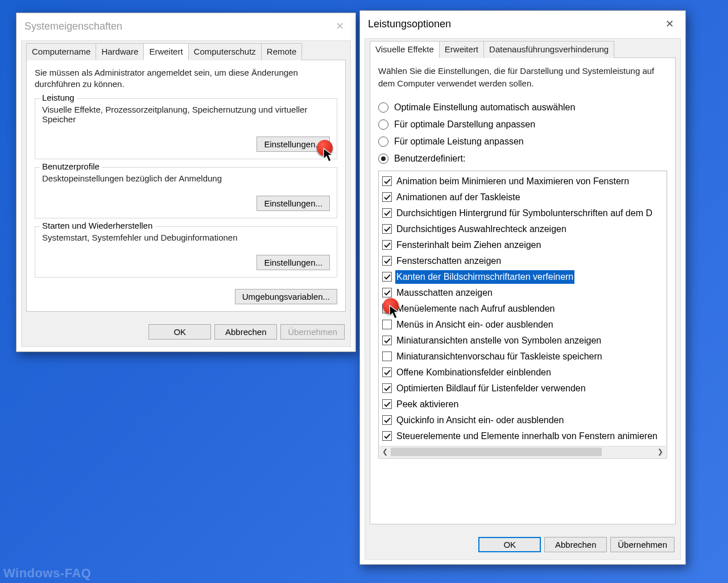  What do you see at coordinates (71, 166) in the screenshot?
I see `userprofiles-legend: Benutzerprofile` at bounding box center [71, 166].